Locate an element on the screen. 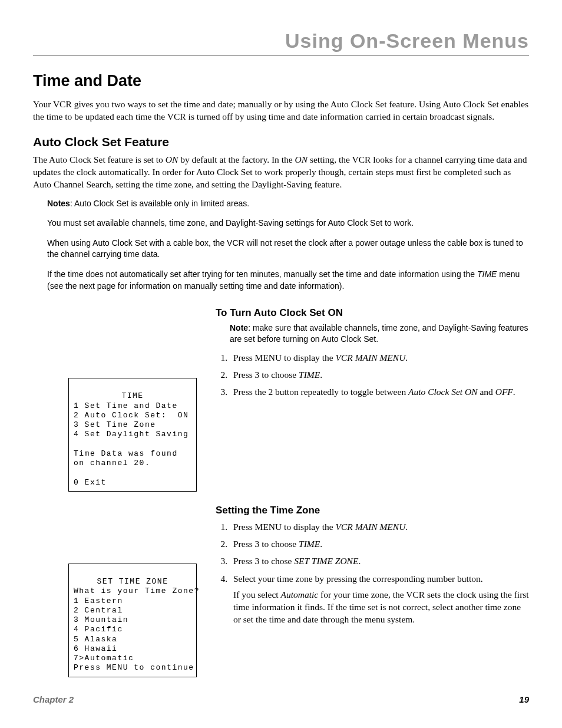 Image resolution: width=562 pixels, height=728 pixels. osd-time-menu: TIME1 Set Time and Date 2 Auto Clock Set… is located at coordinates (133, 435).